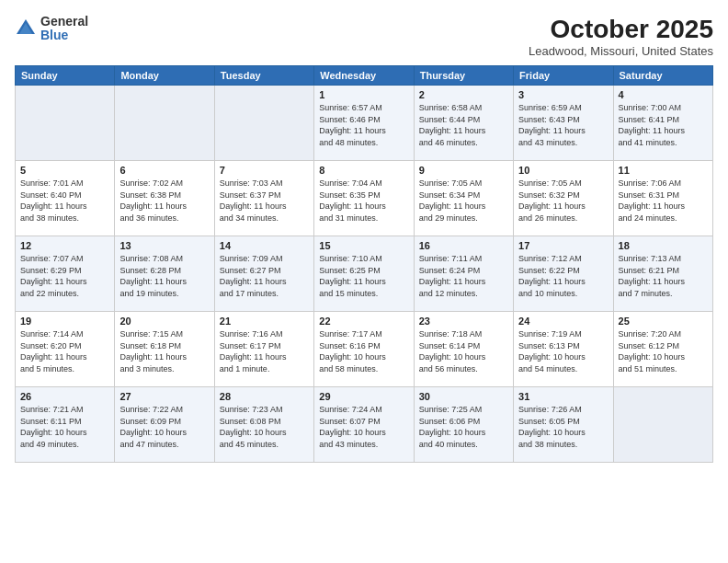 Image resolution: width=728 pixels, height=563 pixels. What do you see at coordinates (164, 170) in the screenshot?
I see `day-number: 6` at bounding box center [164, 170].